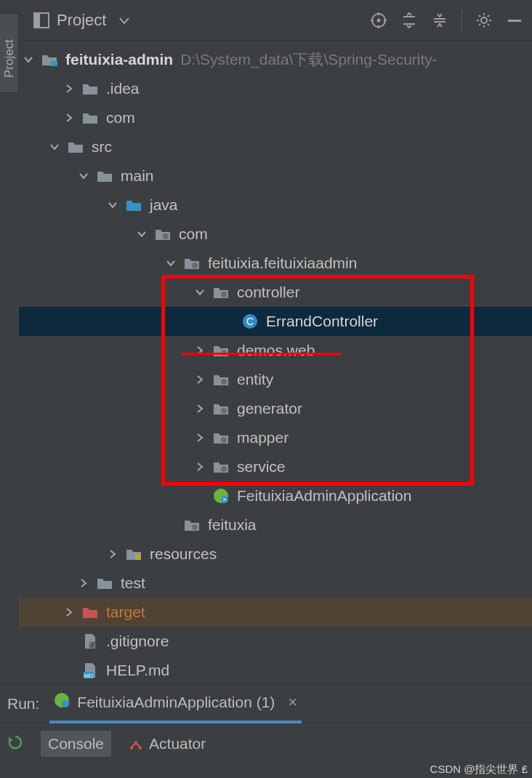 Image resolution: width=532 pixels, height=778 pixels. What do you see at coordinates (221, 496) in the screenshot?
I see `spring-app-icon` at bounding box center [221, 496].